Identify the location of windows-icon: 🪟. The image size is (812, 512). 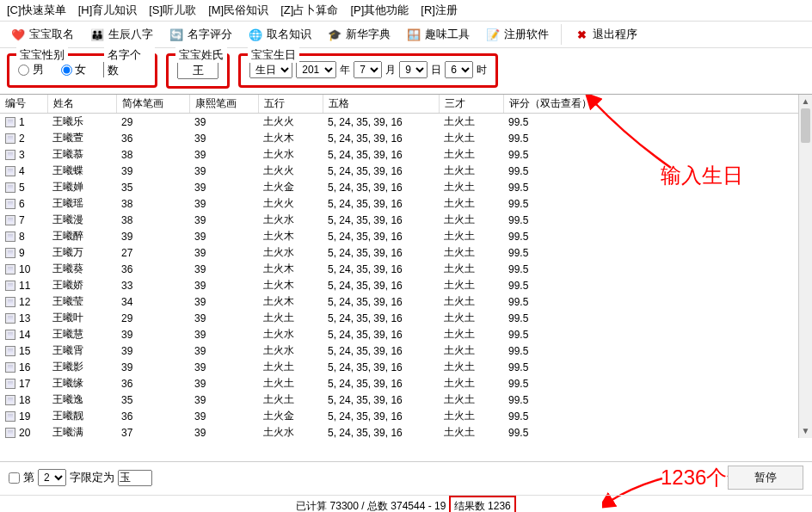
(414, 34).